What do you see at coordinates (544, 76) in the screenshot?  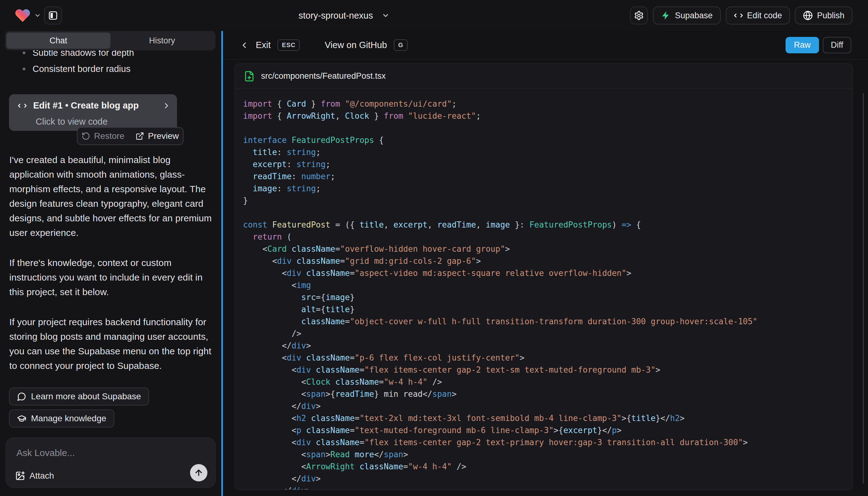 I see `file-header: src/components/FeaturedPost.tsx` at bounding box center [544, 76].